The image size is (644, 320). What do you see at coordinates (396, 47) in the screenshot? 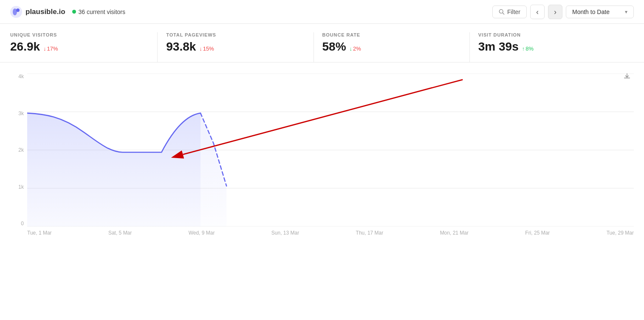
I see `stat-bounce-rate: BOUNCE RATE 58% ↓ 2%` at bounding box center [396, 47].